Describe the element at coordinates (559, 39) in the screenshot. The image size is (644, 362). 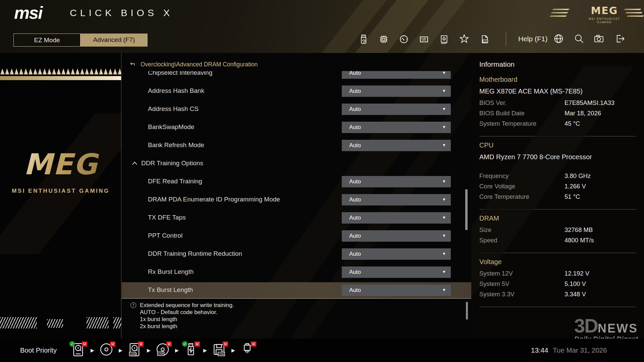
I see `language-globe-icon` at that location.